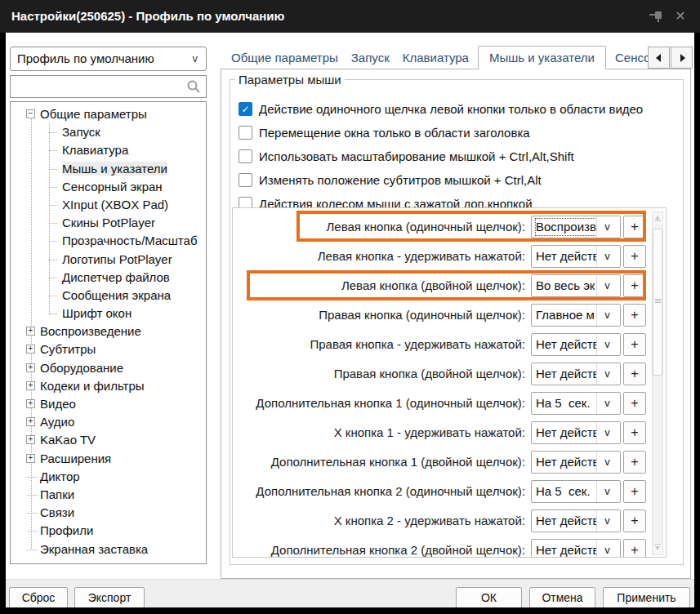 The width and height of the screenshot is (700, 614). Describe the element at coordinates (109, 222) in the screenshot. I see `tree-item-label: Скины PotPlayer` at that location.